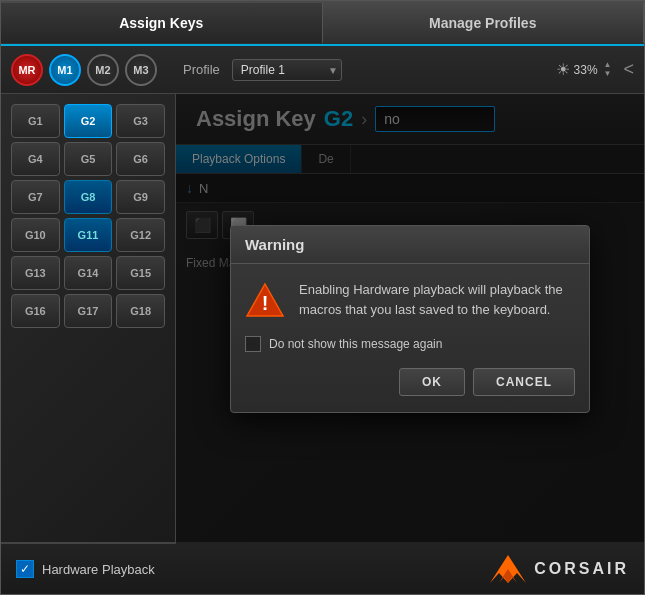 The image size is (645, 595). What do you see at coordinates (322, 70) in the screenshot?
I see `profile-bar: MR M1 M2 M3 Profile Profile 1 ▼ ☀ 33% ▲ …` at bounding box center [322, 70].